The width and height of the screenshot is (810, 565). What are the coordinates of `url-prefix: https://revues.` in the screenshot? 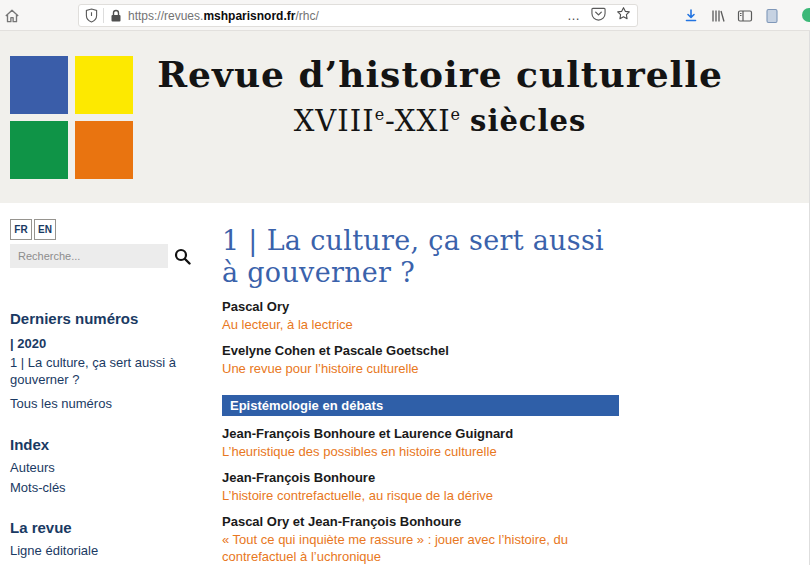 It's located at (166, 16).